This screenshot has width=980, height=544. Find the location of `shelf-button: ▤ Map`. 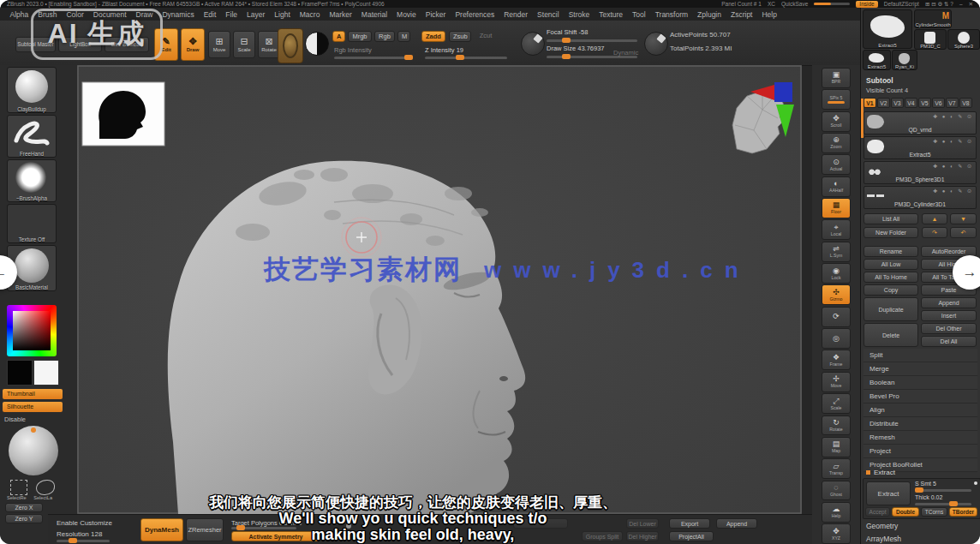

shelf-button: ▤ Map is located at coordinates (836, 447).